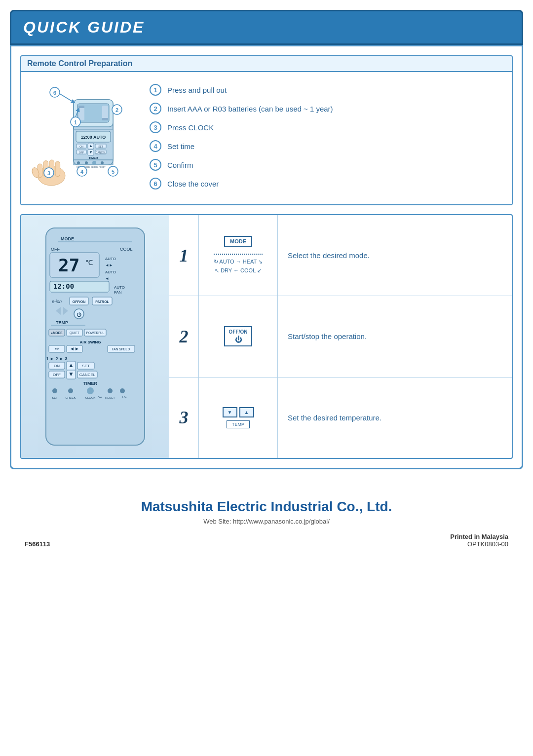 The image size is (533, 756). What do you see at coordinates (67, 239) in the screenshot?
I see `svg-text: MODE` at bounding box center [67, 239].